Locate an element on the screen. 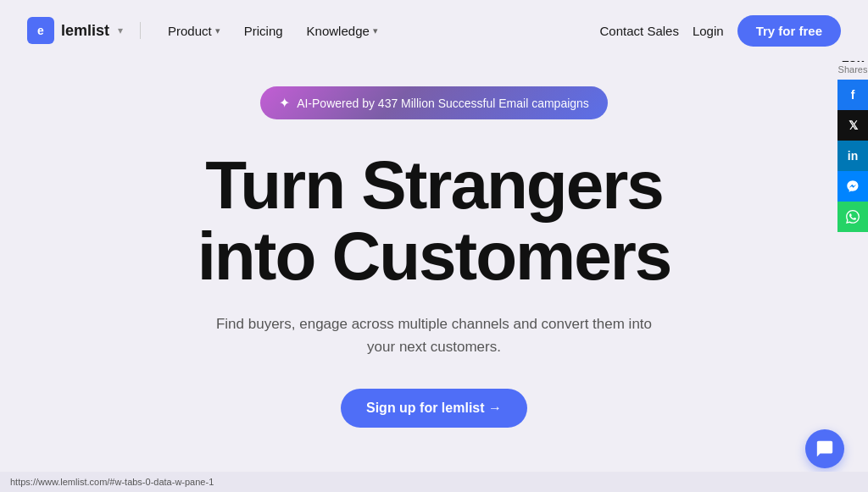  nav-pricing: Pricing is located at coordinates (264, 30).